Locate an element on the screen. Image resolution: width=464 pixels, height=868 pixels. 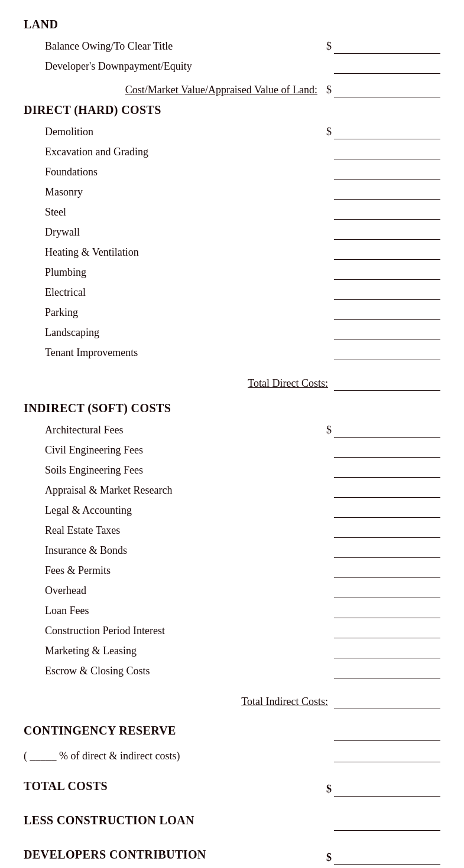
construction-interest-label: Construction Period Interest is located at coordinates (183, 632).